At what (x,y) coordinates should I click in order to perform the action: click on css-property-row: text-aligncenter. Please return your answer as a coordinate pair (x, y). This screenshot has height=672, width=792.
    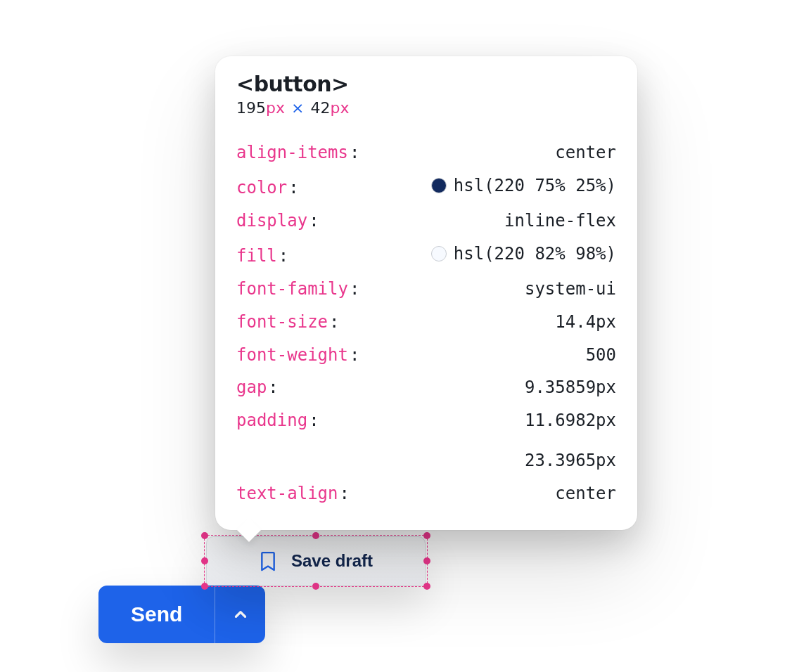
    Looking at the image, I should click on (426, 493).